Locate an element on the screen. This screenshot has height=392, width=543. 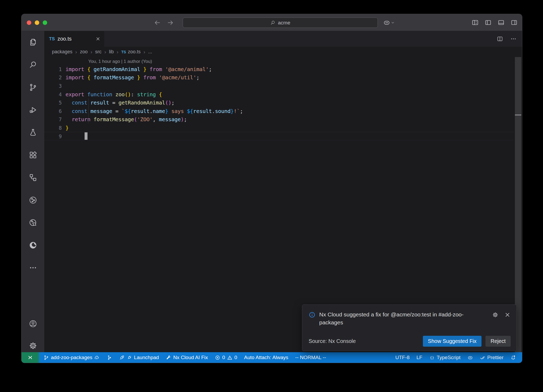
code-line: 1import { getRandomAnimal } from '@acme/… is located at coordinates (279, 69).